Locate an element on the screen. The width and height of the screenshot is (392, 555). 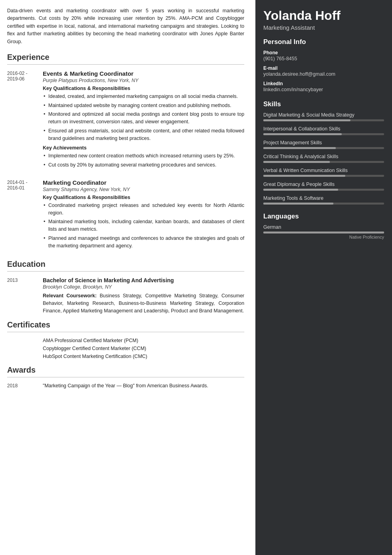
exp-dates: 2014-01 -2016-01 is located at coordinates (25, 216).